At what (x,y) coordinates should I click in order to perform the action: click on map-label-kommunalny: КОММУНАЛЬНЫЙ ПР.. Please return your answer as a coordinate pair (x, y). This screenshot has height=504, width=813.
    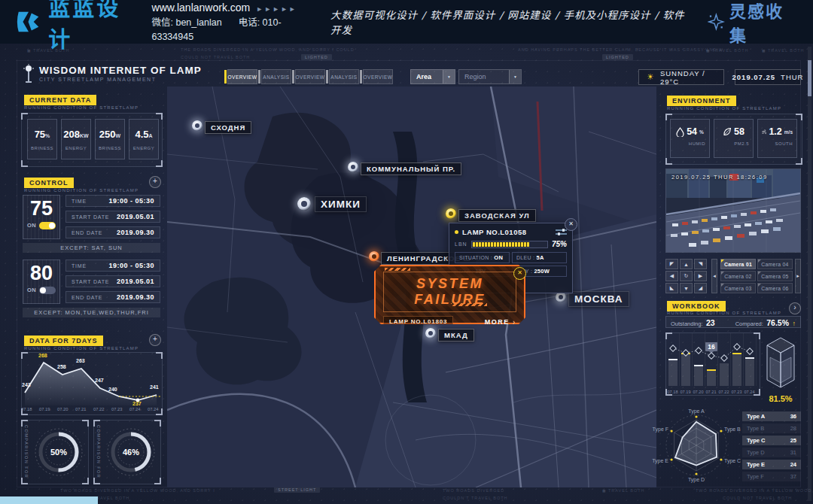
    Looking at the image, I should click on (411, 169).